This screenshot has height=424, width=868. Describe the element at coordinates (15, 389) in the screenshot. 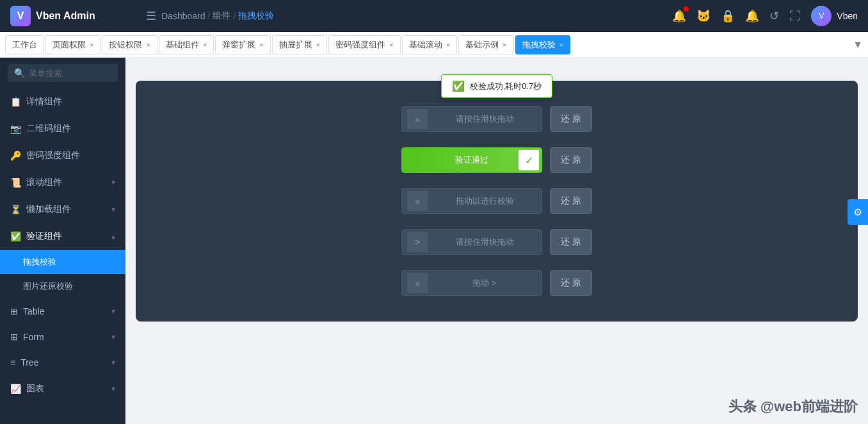

I see `sidebar-item-chart-icon: 📈` at that location.